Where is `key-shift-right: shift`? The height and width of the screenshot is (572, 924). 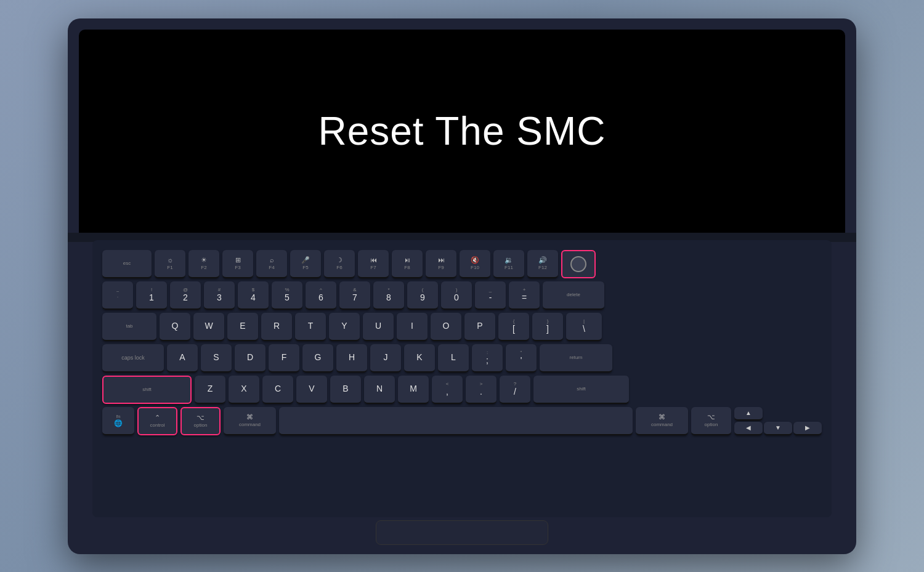 key-shift-right: shift is located at coordinates (582, 390).